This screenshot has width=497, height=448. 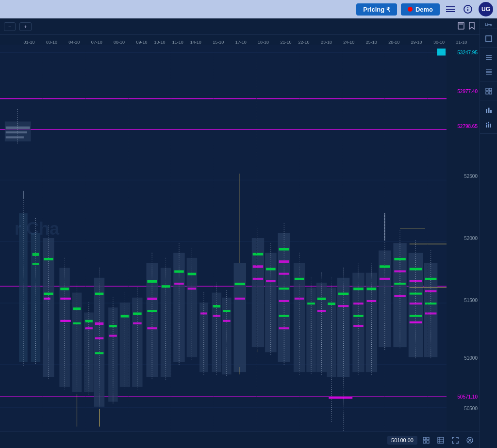 I want to click on time-label: 01-10, so click(x=29, y=42).